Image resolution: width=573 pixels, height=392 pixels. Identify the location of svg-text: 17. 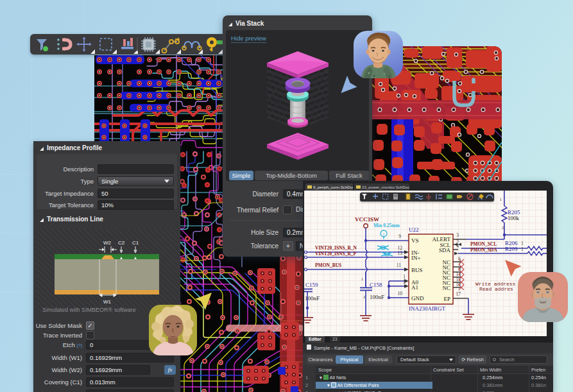
(459, 294).